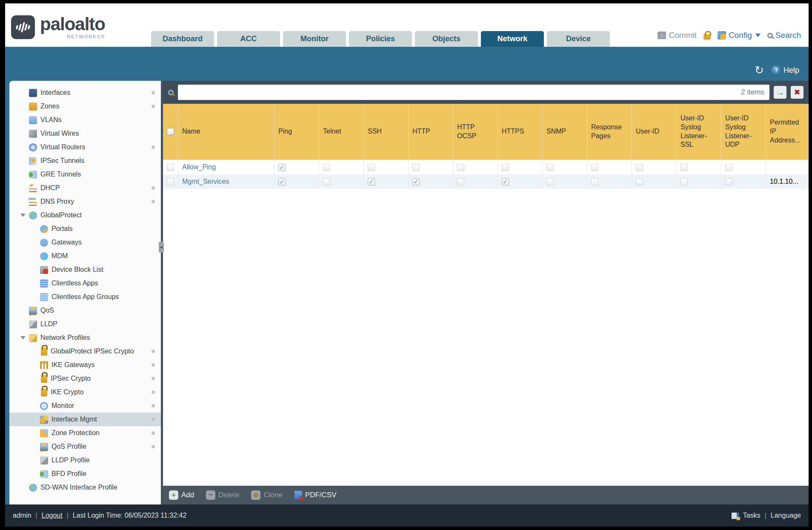 The height and width of the screenshot is (530, 812). I want to click on sidebar-item-zone-protection: Zone Protection, so click(85, 433).